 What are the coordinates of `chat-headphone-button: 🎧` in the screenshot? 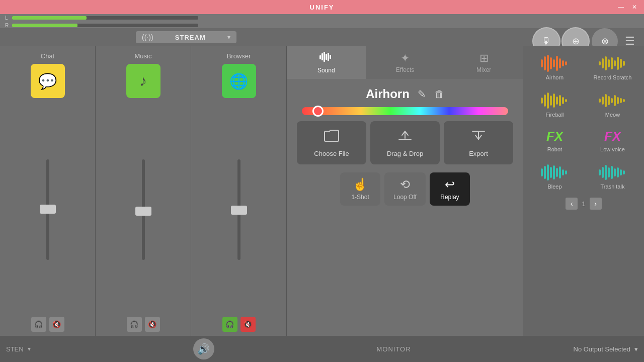 It's located at (39, 324).